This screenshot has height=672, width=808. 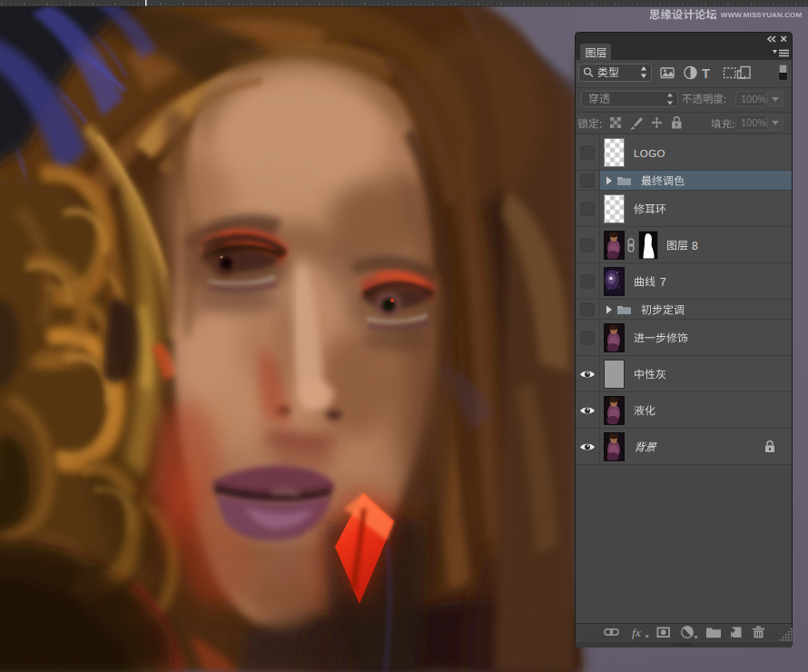 What do you see at coordinates (706, 74) in the screenshot?
I see `svg-text: T` at bounding box center [706, 74].